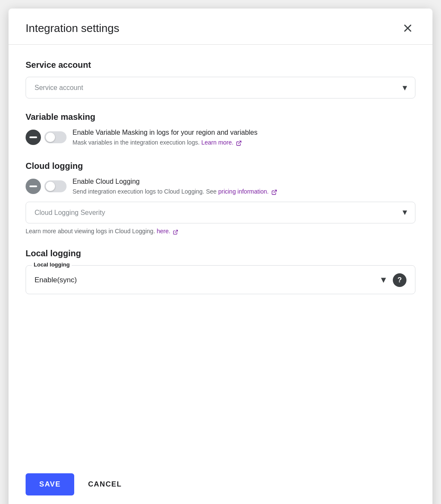 This screenshot has width=441, height=504. What do you see at coordinates (167, 231) in the screenshot?
I see `cloud-logging-hint-link: here.` at bounding box center [167, 231].